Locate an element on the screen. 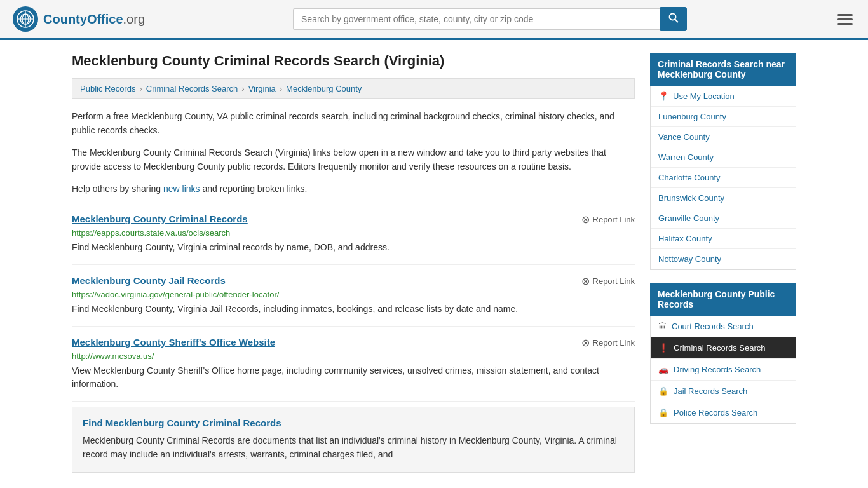 The width and height of the screenshot is (868, 488). sidebar-pr-icon-4: 🔒 is located at coordinates (663, 413).